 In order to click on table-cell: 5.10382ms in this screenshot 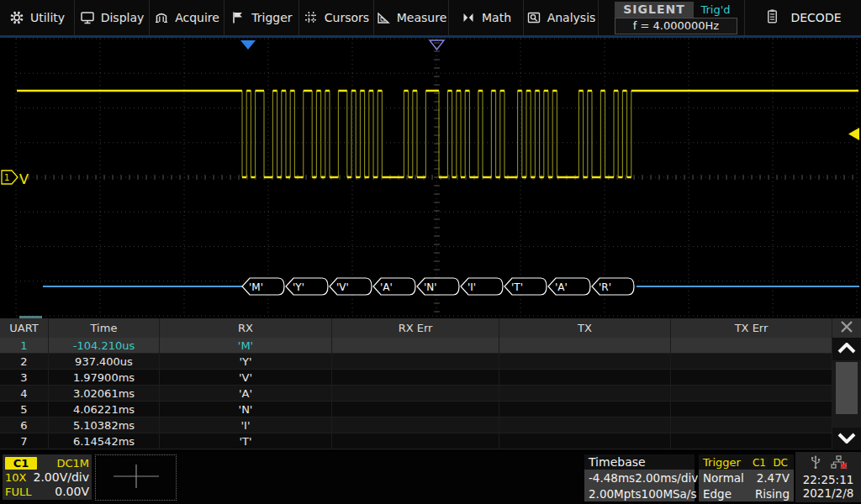, I will do `click(104, 425)`.